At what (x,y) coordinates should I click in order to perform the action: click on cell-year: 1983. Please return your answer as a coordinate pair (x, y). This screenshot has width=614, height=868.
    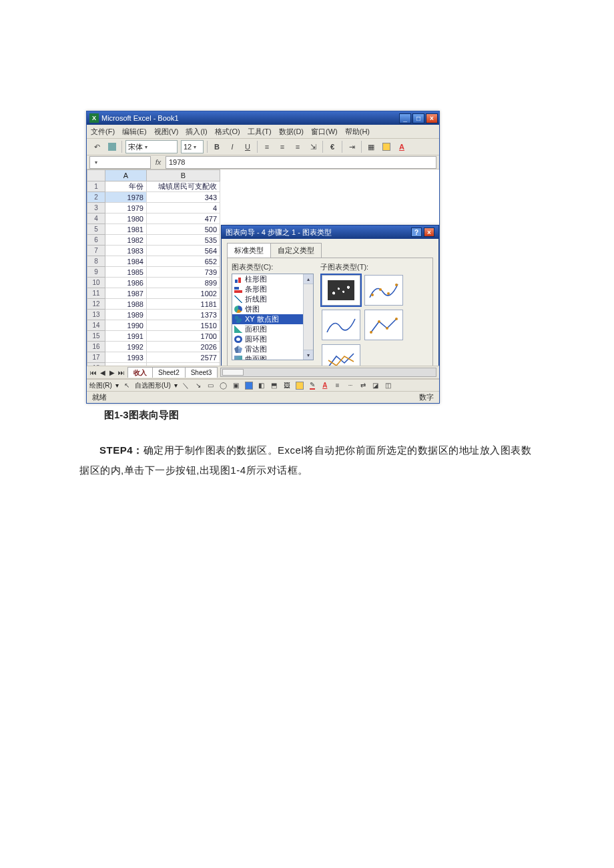
    Looking at the image, I should click on (126, 251).